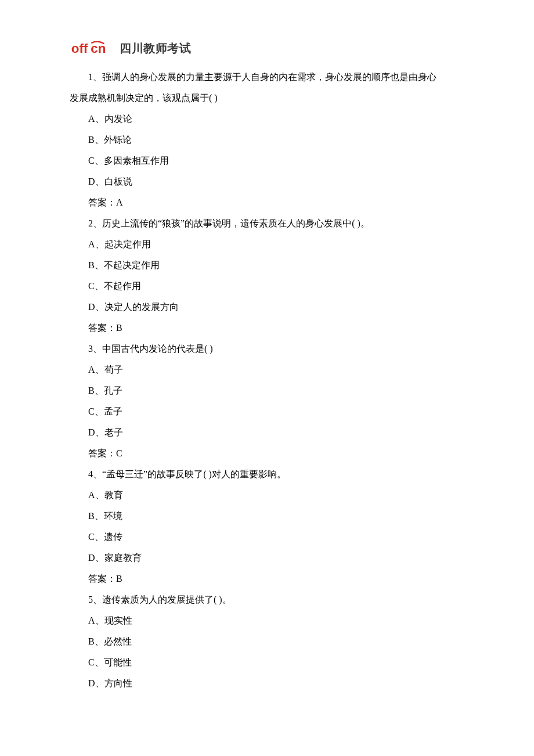 The height and width of the screenshot is (756, 534). What do you see at coordinates (267, 349) in the screenshot?
I see `q3-stem: 3、中国古代内发论的代表是( )` at bounding box center [267, 349].